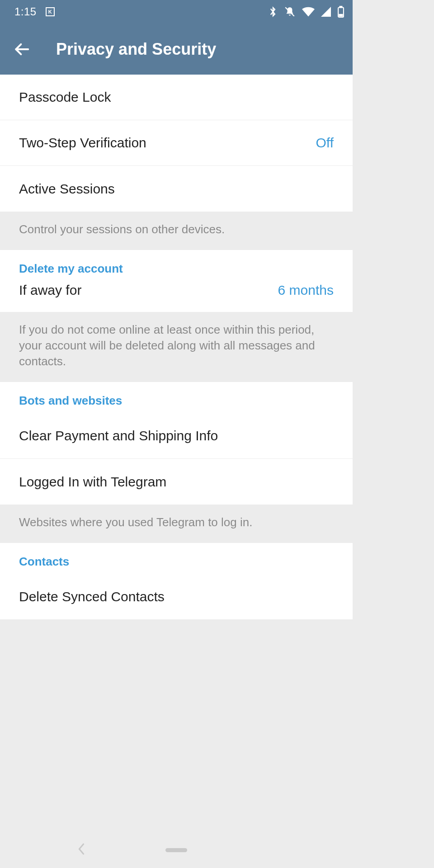 This screenshot has height=868, width=434. Describe the element at coordinates (325, 143) in the screenshot. I see `two-step-value: Off` at that location.